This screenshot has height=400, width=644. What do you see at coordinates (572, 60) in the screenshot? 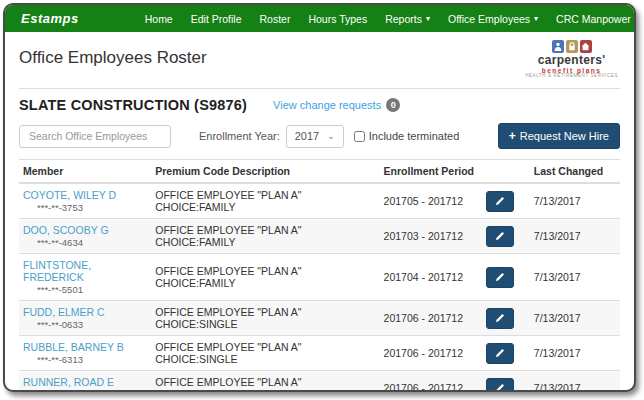
I see `carpenters-logo: carpenters' benefit plans HEALTH & RETIR…` at bounding box center [572, 60].